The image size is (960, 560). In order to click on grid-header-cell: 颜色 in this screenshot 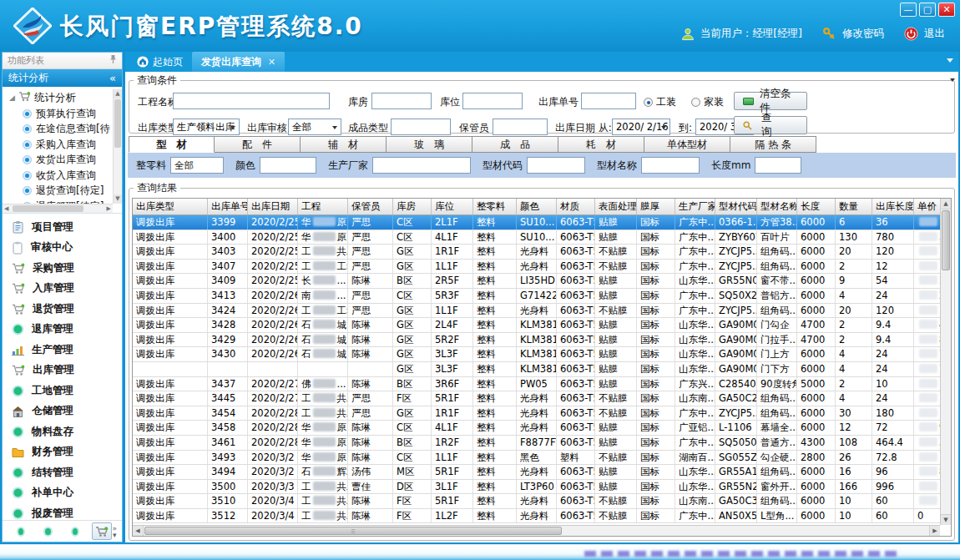, I will do `click(537, 207)`.